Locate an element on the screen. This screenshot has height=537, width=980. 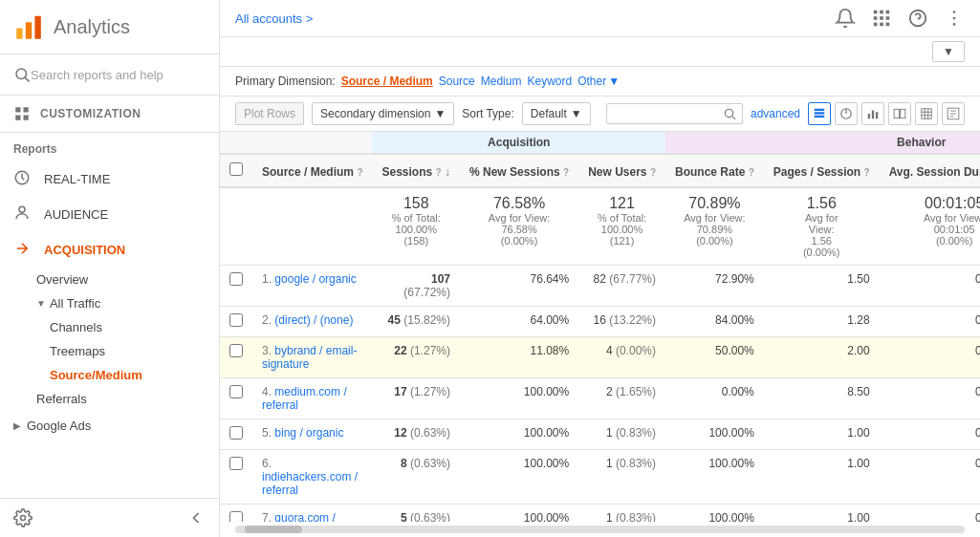
search-icon is located at coordinates (22, 75).